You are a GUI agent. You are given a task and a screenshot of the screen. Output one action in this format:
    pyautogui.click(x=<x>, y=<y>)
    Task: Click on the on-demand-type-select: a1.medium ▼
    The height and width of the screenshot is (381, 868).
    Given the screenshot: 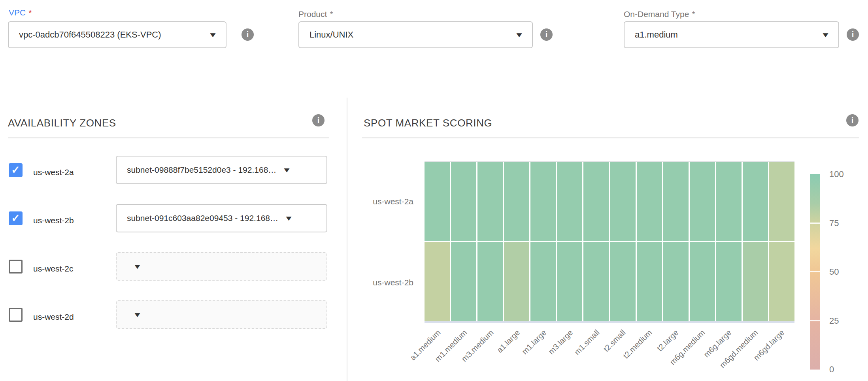 What is the action you would take?
    pyautogui.click(x=731, y=35)
    